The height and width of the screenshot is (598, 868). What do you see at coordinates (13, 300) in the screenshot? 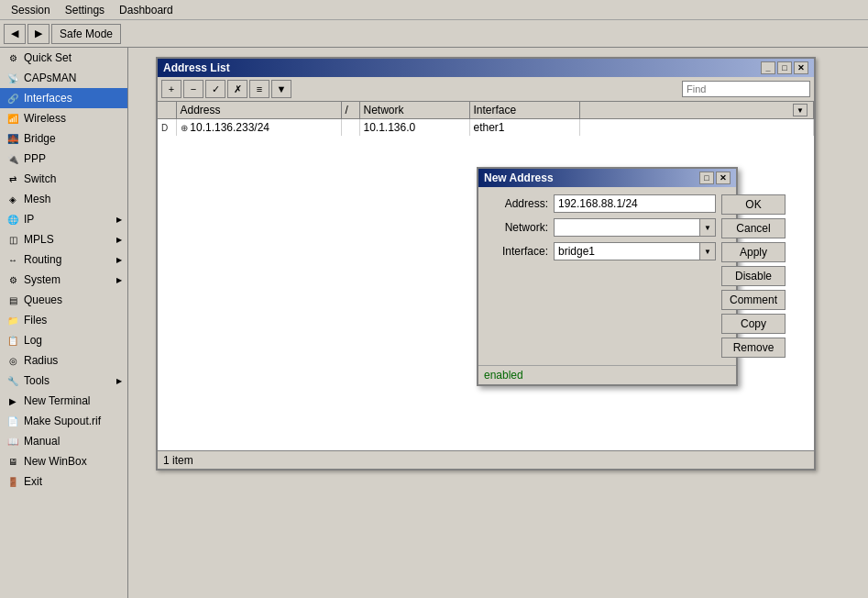
I see `queues-icon: ▤` at bounding box center [13, 300].